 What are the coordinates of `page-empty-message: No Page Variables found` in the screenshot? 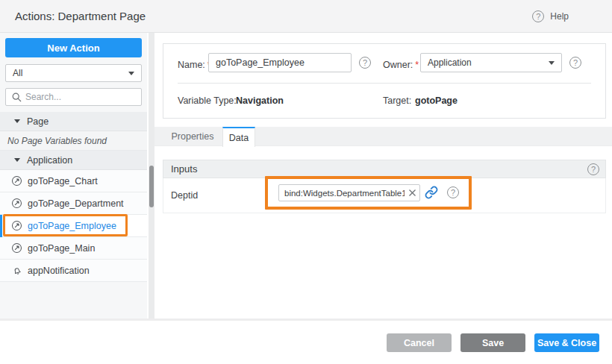 It's located at (73, 141).